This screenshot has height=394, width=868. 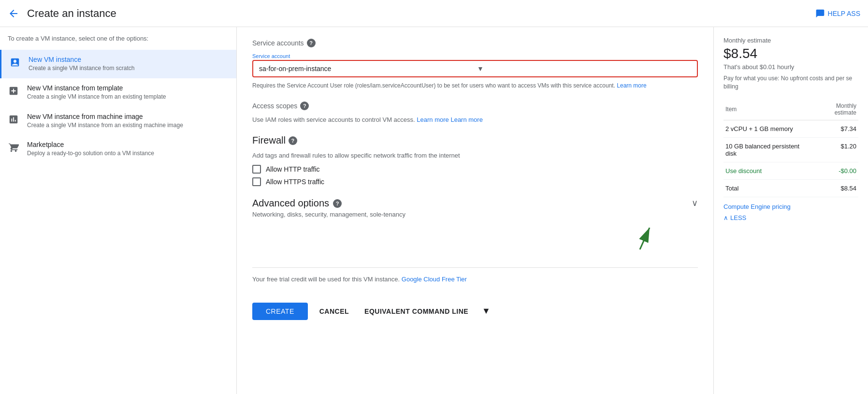 I want to click on service-accounts-title: Service accounts ?, so click(x=475, y=43).